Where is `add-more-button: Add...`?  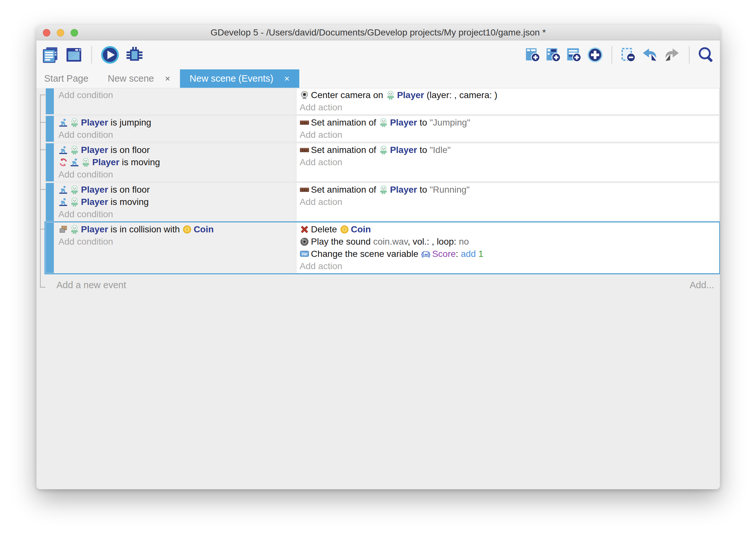 add-more-button: Add... is located at coordinates (702, 285).